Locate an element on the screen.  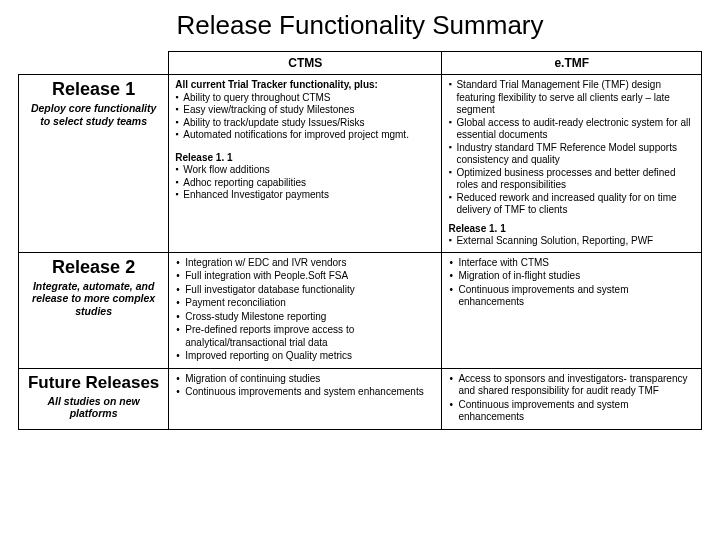
release-name: Release 2 is located at coordinates (94, 268).